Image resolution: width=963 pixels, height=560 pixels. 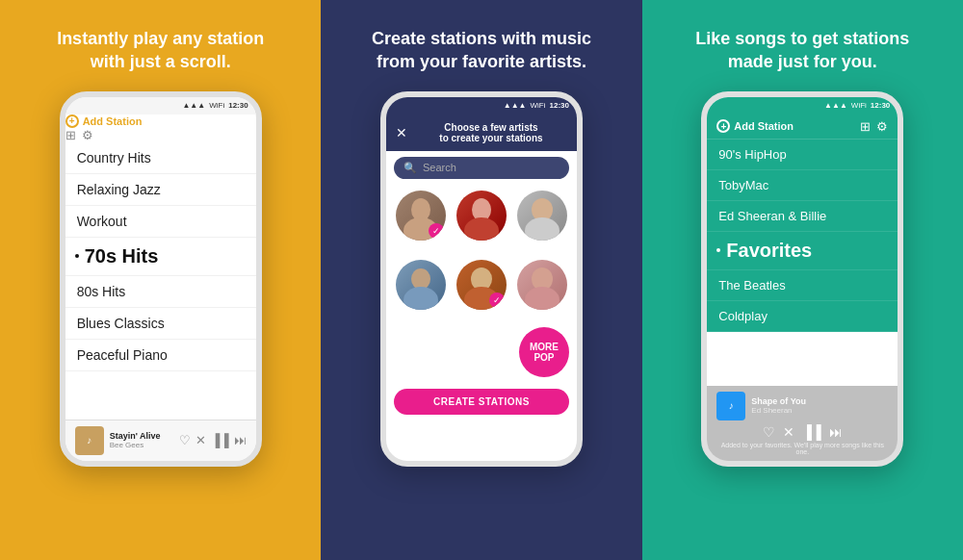 I want to click on close-icon: ✕, so click(x=402, y=133).